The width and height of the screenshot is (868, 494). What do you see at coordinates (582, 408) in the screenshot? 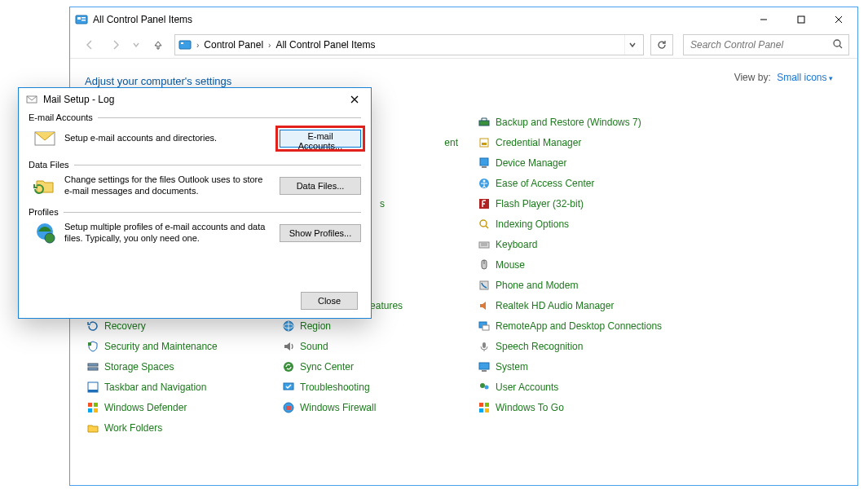
I see `list-item: Windows To Go` at bounding box center [582, 408].